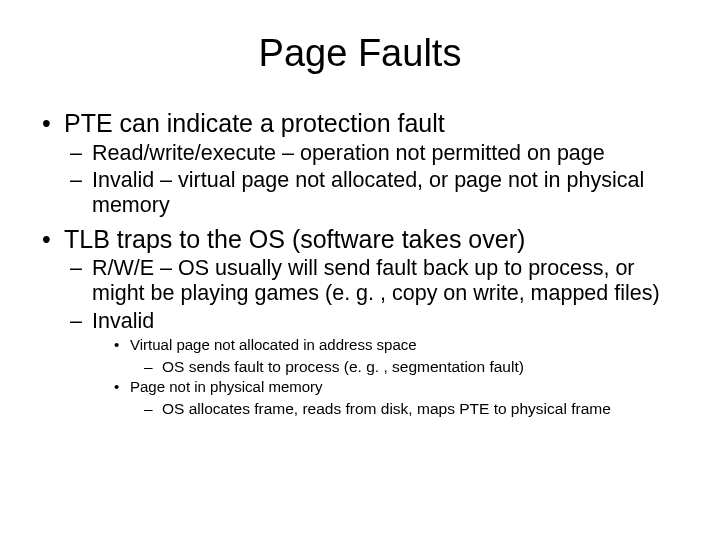 The image size is (720, 540). Describe the element at coordinates (360, 240) in the screenshot. I see `bullet-l1: TLB traps to the OS (software takes over…` at that location.